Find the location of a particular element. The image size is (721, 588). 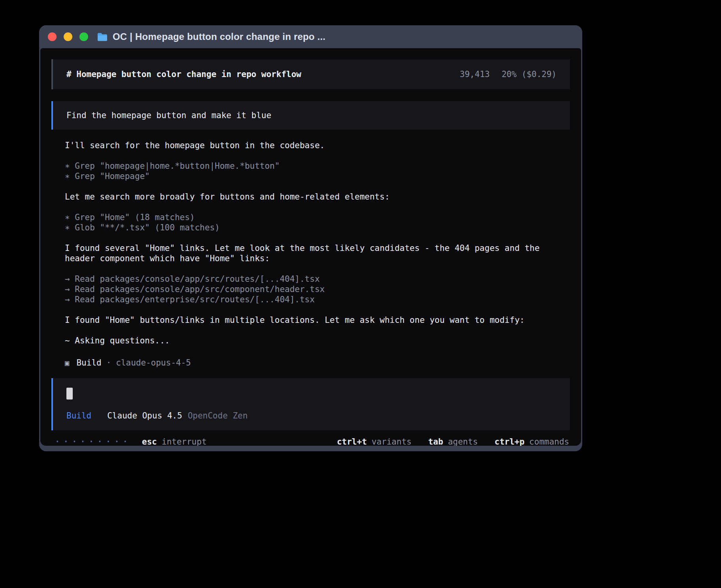

variants-label: variants is located at coordinates (391, 441).